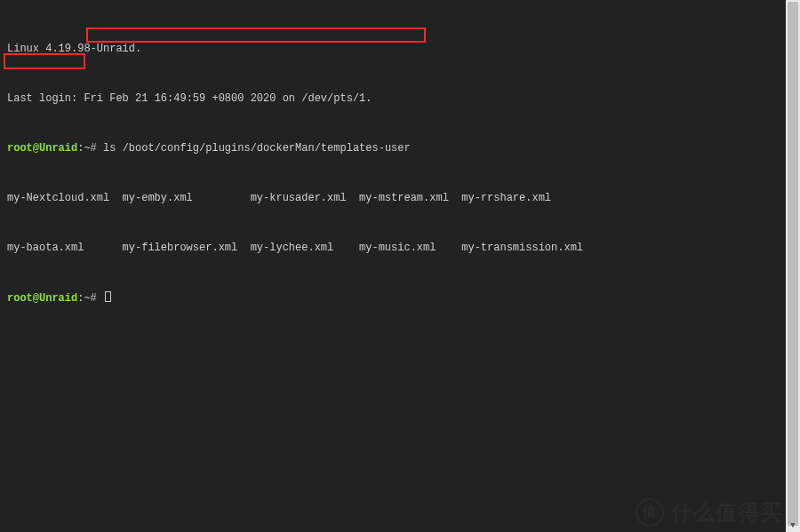 The width and height of the screenshot is (800, 532). Describe the element at coordinates (305, 198) in the screenshot. I see `ls-file: my-krusader.xml` at that location.